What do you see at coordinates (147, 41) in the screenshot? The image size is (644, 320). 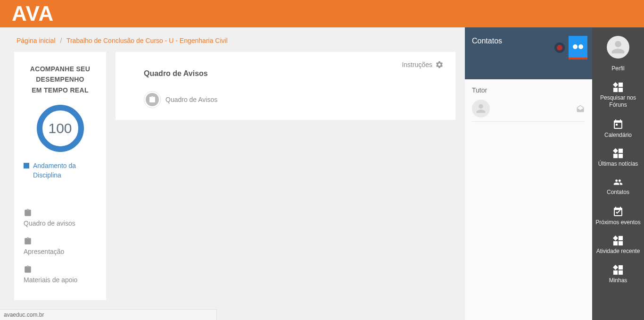 I see `breadcrumb-course: Trabalho de Conclusão de Curso - U - Eng…` at bounding box center [147, 41].